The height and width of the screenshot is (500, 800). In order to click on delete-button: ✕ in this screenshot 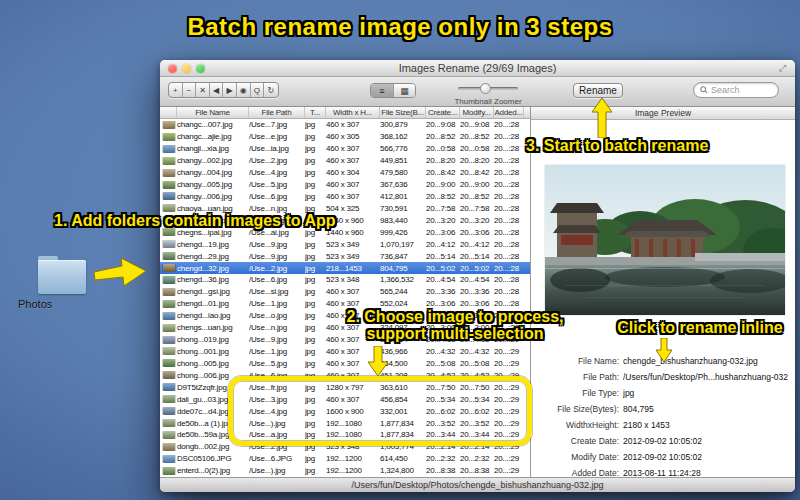, I will do `click(203, 90)`.